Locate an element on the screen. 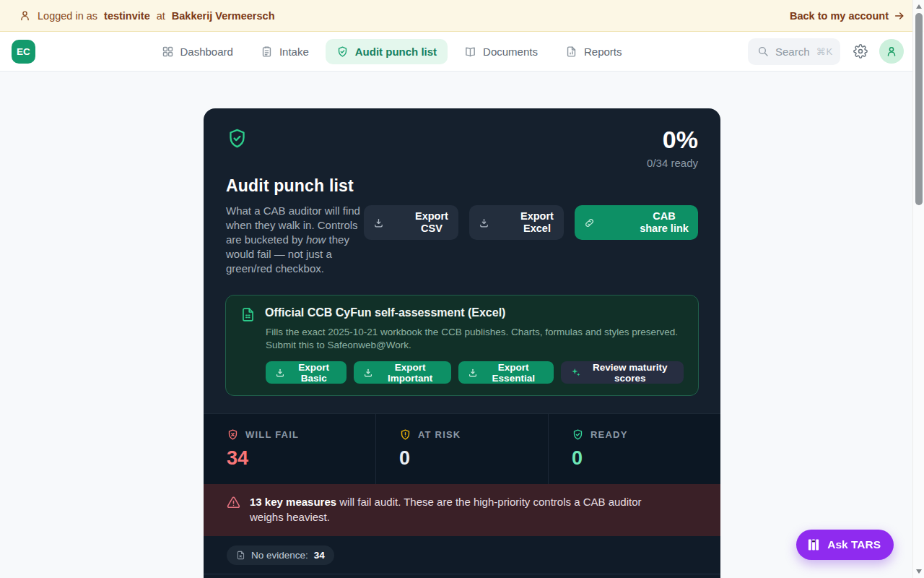 Image resolution: width=924 pixels, height=578 pixels. search-icon is located at coordinates (763, 51).